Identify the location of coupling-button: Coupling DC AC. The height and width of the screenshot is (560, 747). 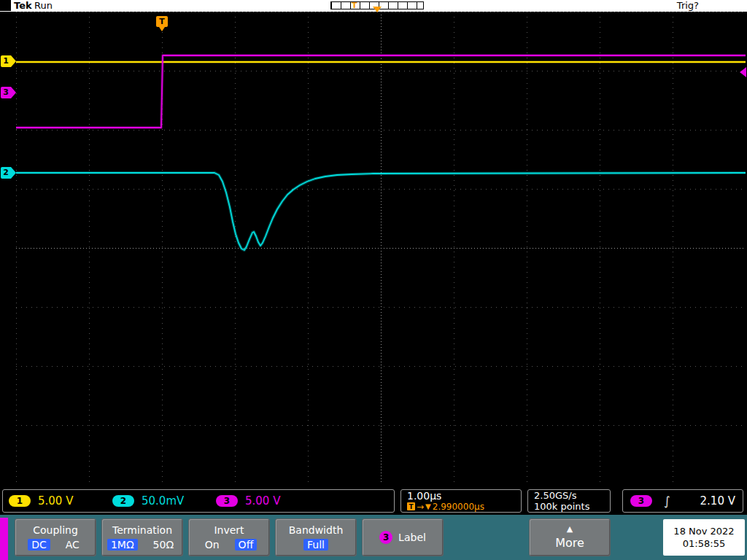
(55, 537).